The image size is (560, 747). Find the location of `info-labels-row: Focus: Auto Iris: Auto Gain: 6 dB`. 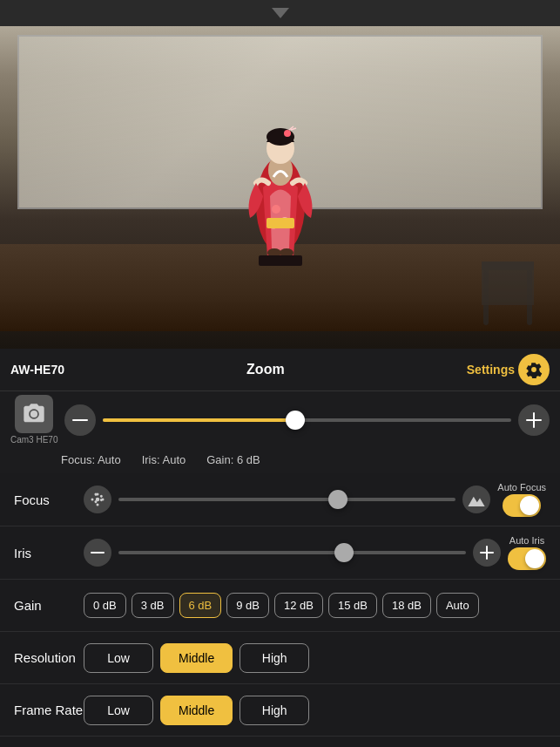

info-labels-row: Focus: Auto Iris: Auto Gain: 6 dB is located at coordinates (280, 462).